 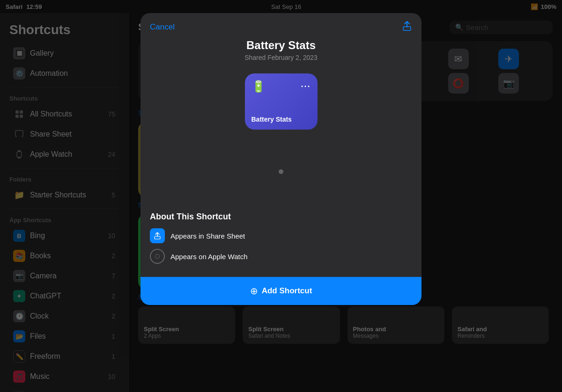 What do you see at coordinates (254, 291) in the screenshot?
I see `add-shortcut-plus-icon: ⊕` at bounding box center [254, 291].